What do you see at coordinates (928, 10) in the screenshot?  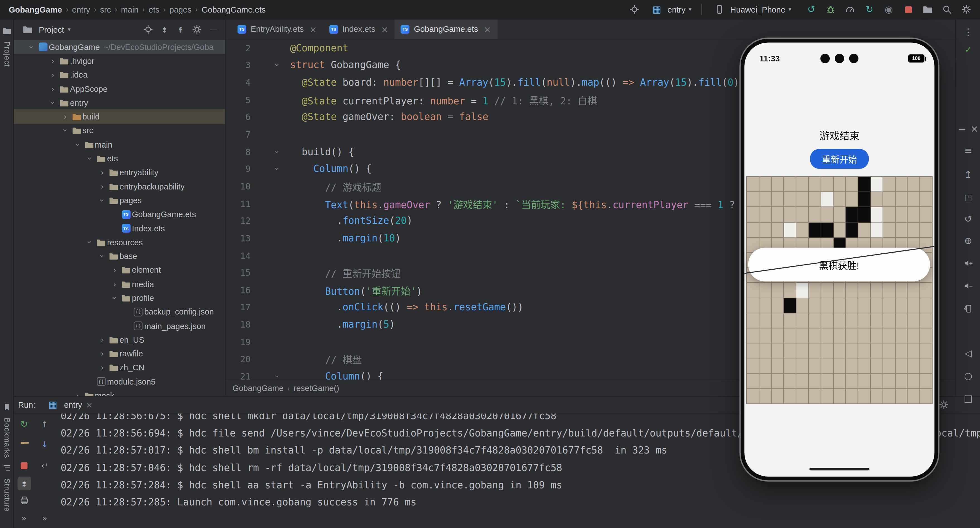 I see `device-file-browser-icon` at bounding box center [928, 10].